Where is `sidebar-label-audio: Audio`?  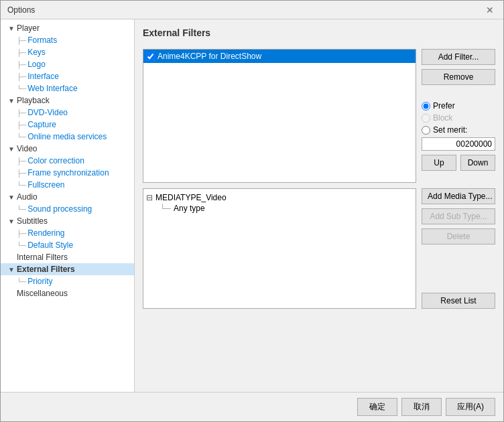
sidebar-label-audio: Audio is located at coordinates (27, 197).